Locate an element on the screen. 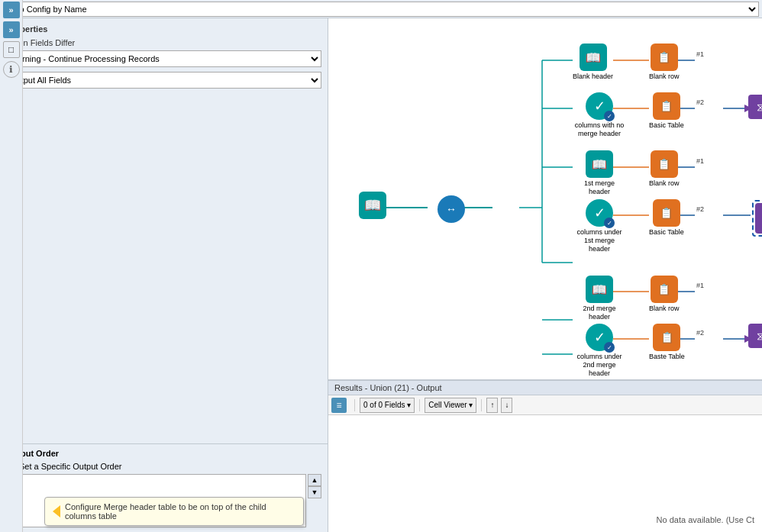  results-title: Results - Union (21) - Output is located at coordinates (388, 388).